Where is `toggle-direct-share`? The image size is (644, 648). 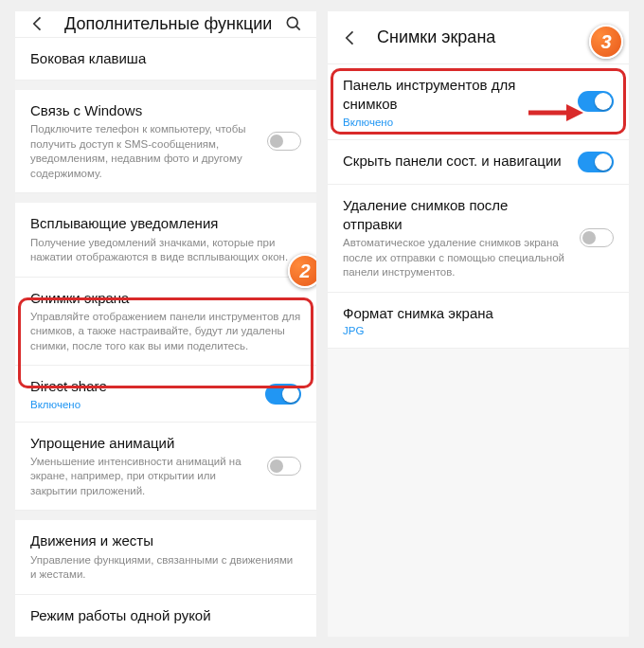 toggle-direct-share is located at coordinates (283, 394).